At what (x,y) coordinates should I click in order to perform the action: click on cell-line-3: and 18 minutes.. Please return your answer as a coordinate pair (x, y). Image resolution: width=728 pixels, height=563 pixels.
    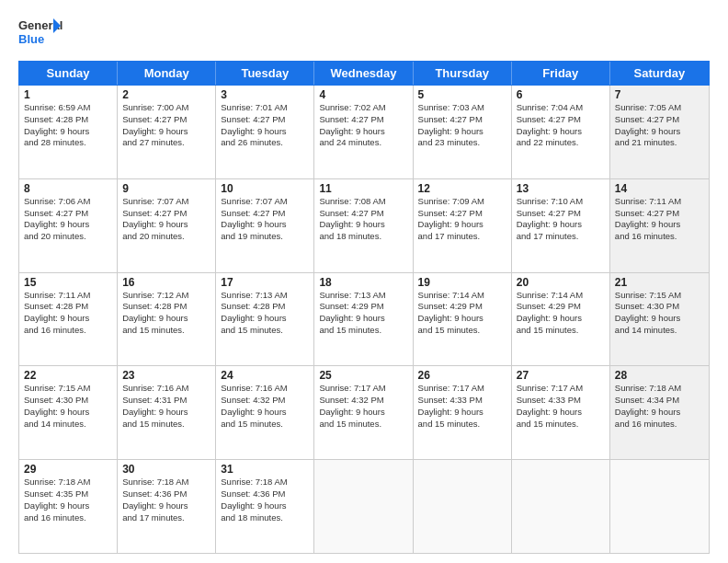
    Looking at the image, I should click on (363, 237).